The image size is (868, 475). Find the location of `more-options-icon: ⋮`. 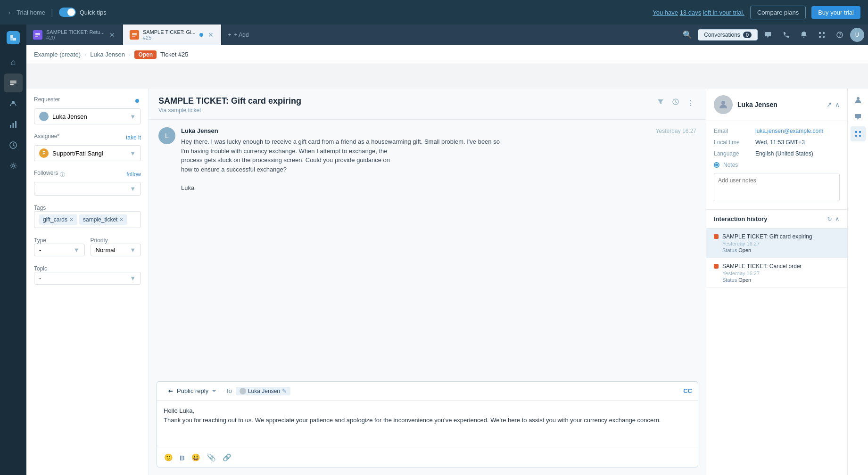

more-options-icon: ⋮ is located at coordinates (691, 103).